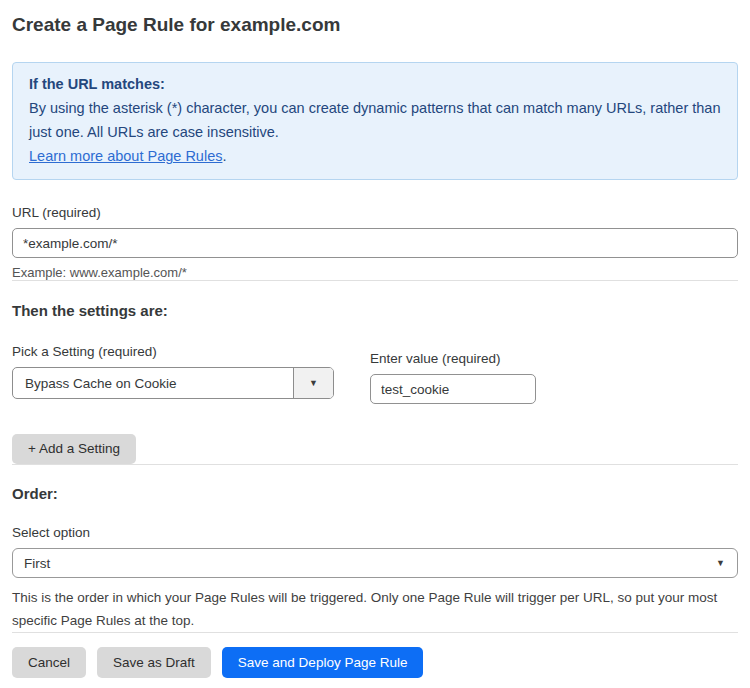 The image size is (750, 688). I want to click on pick-setting-selected-value: Bypass Cache on Cookie, so click(153, 383).